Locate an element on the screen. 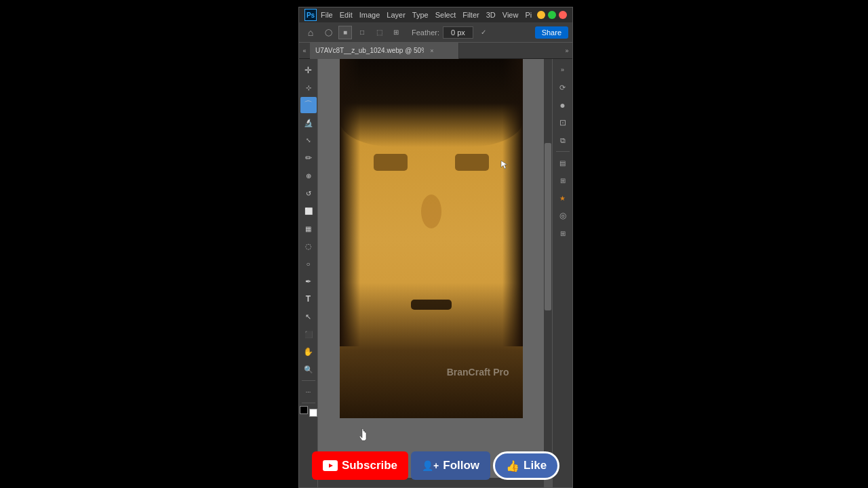 The height and width of the screenshot is (488, 868). title-bar: Ps File Edit Image Layer Type Select Fil… is located at coordinates (435, 15).